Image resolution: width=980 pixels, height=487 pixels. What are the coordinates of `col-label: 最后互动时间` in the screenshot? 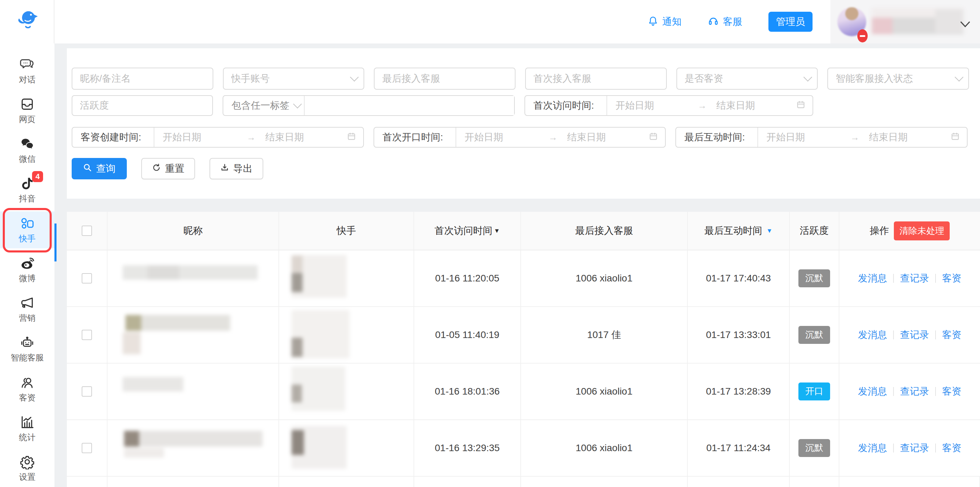 It's located at (733, 231).